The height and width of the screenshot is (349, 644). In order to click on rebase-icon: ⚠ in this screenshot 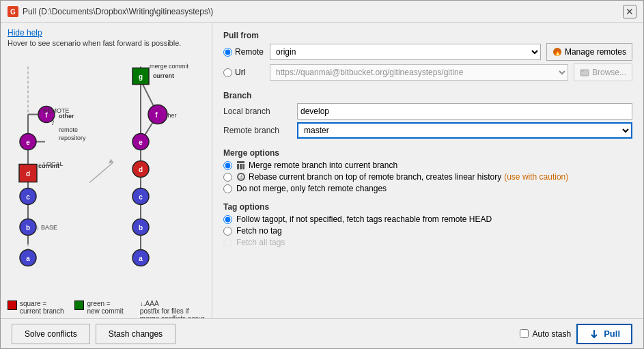, I will do `click(241, 177)`.